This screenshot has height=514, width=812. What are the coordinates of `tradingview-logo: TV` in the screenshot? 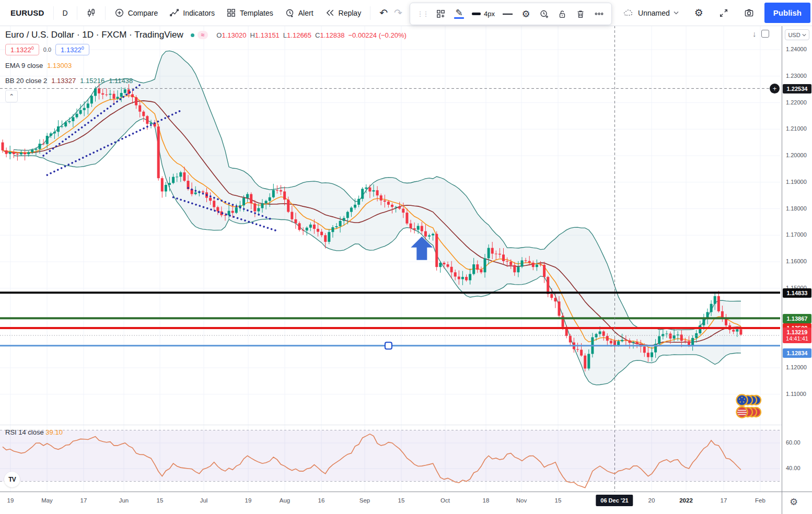 It's located at (12, 480).